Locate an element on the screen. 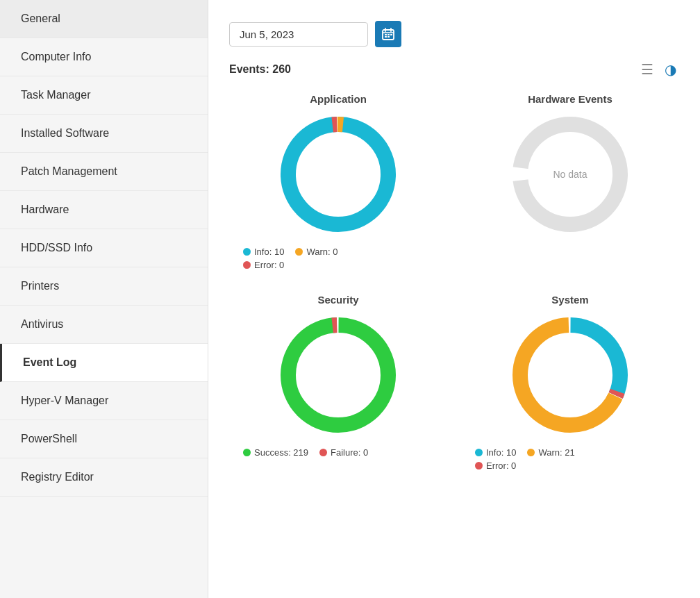  donut-chart: No data is located at coordinates (570, 174).